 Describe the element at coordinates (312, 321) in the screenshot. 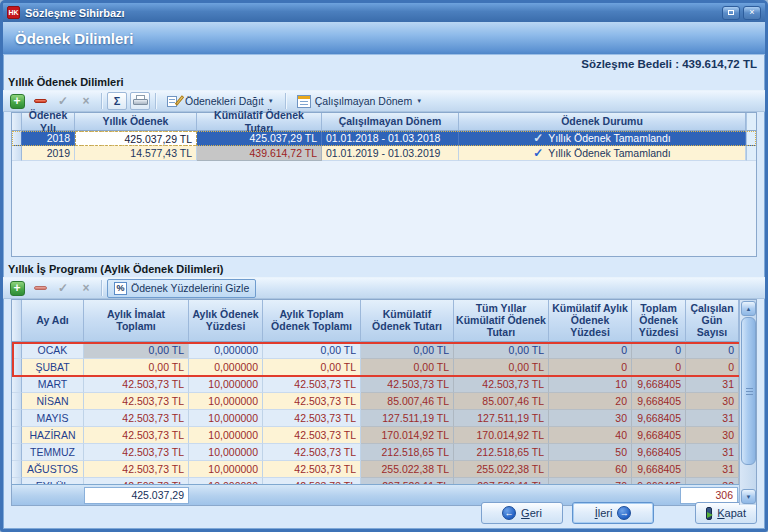

I see `col-header-monthly-total: Aylık Toplam Ödenek Toplamı` at that location.